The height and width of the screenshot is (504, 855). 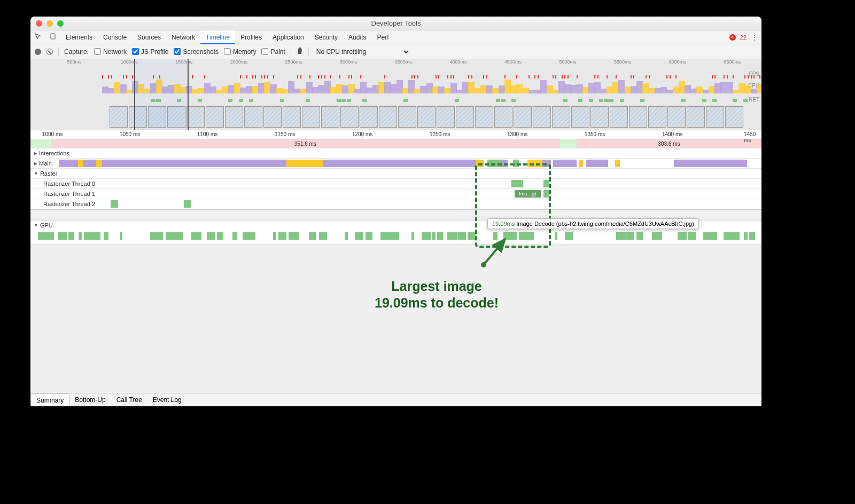 I want to click on overview-selection, so click(x=161, y=94).